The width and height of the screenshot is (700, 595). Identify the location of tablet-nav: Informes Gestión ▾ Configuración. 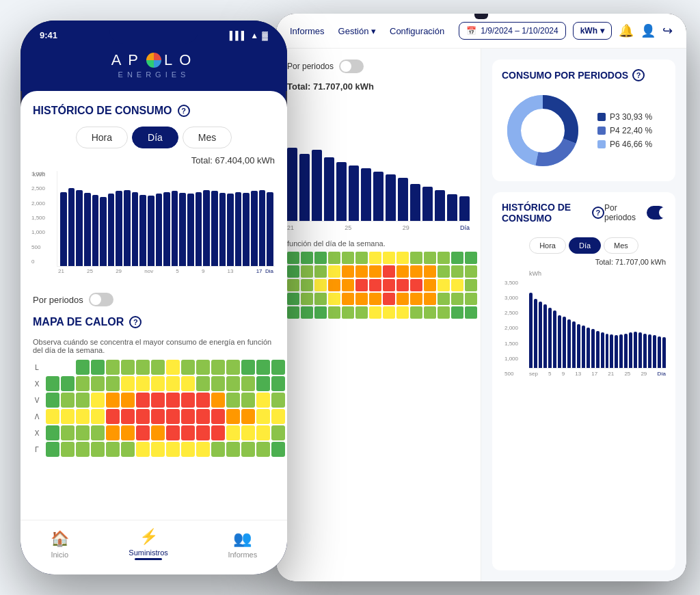
(367, 31).